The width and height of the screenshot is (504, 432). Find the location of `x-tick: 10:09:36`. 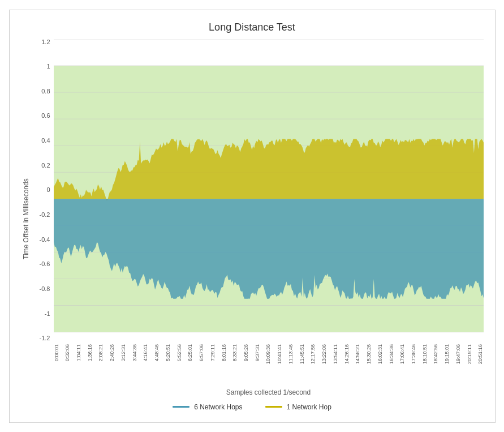

x-tick: 10:09:36 is located at coordinates (268, 354).